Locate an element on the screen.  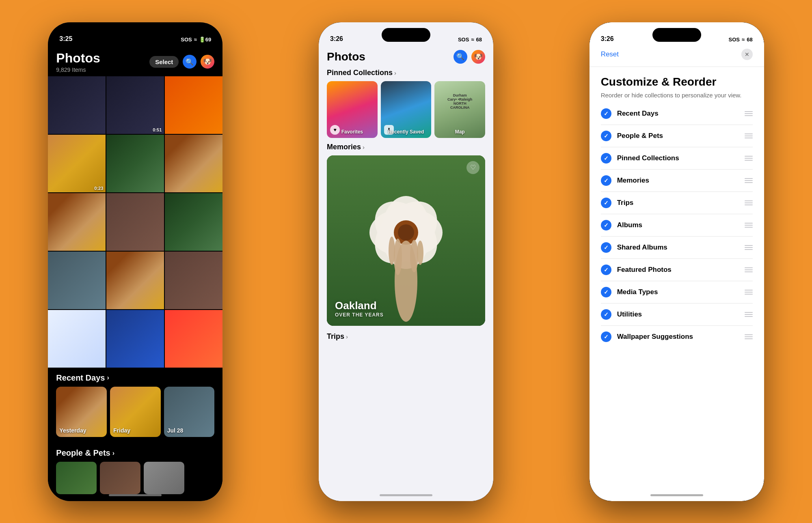
phone2-header: Photos 🔍 🐶 is located at coordinates (406, 56).